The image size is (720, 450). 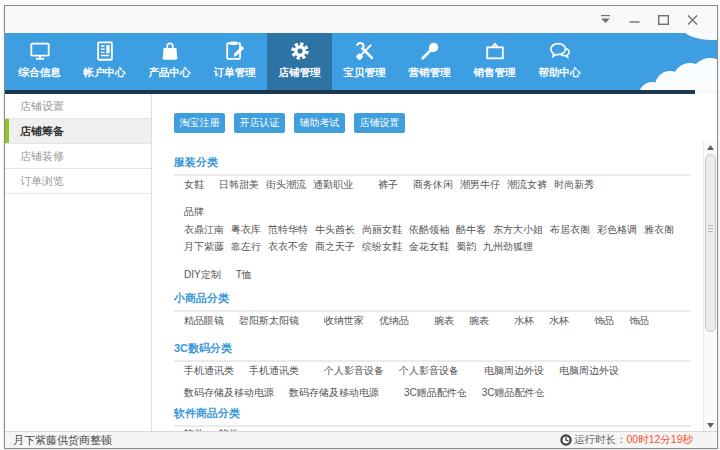 What do you see at coordinates (518, 230) in the screenshot?
I see `category-link: 东方大小姐` at bounding box center [518, 230].